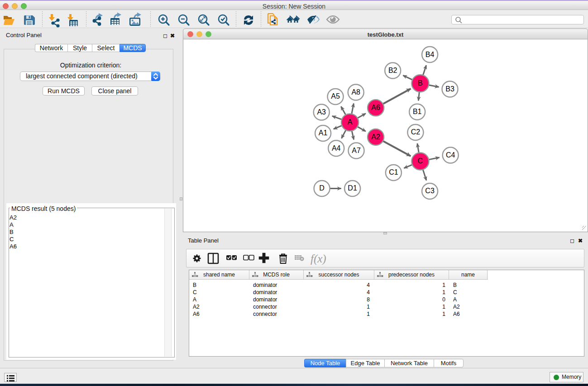 The image size is (588, 386). I want to click on svg-text: B4, so click(430, 54).